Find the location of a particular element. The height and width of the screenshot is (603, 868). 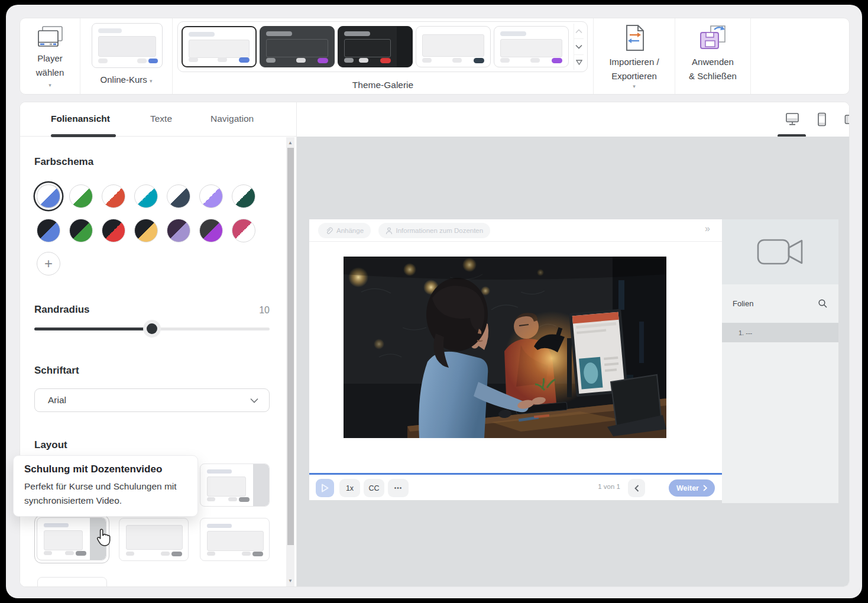

slides-panel-title: Folien is located at coordinates (775, 304).